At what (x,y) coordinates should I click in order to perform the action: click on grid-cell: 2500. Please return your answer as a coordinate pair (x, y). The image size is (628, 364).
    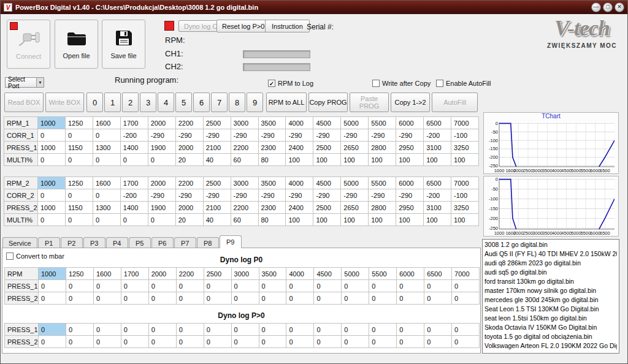
    Looking at the image, I should click on (217, 183).